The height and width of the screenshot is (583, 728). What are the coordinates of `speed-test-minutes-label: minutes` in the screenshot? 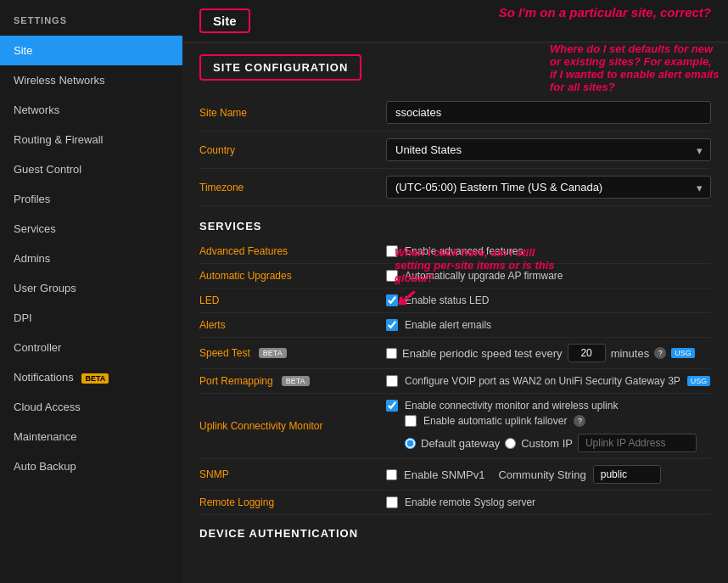 It's located at (630, 353).